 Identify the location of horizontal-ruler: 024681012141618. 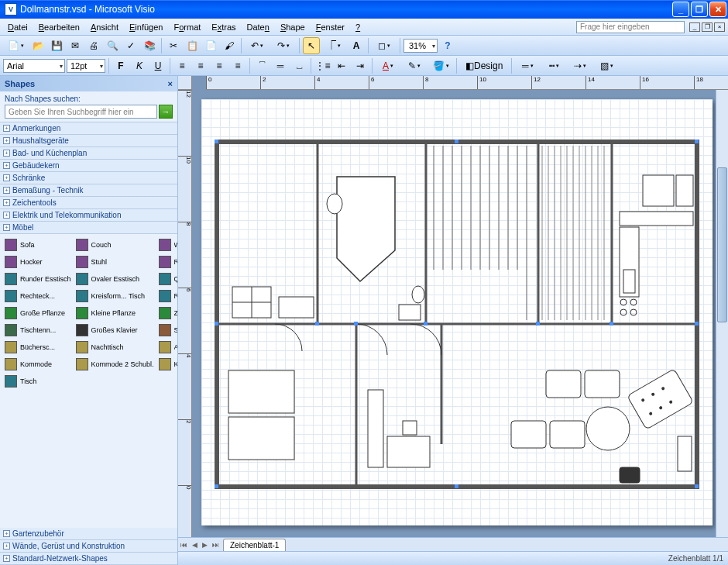
(467, 83).